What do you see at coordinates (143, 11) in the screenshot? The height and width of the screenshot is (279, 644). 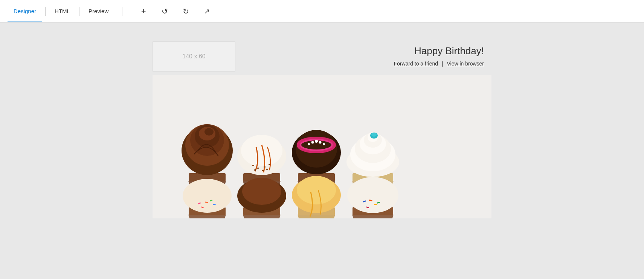 I see `add-button: +` at bounding box center [143, 11].